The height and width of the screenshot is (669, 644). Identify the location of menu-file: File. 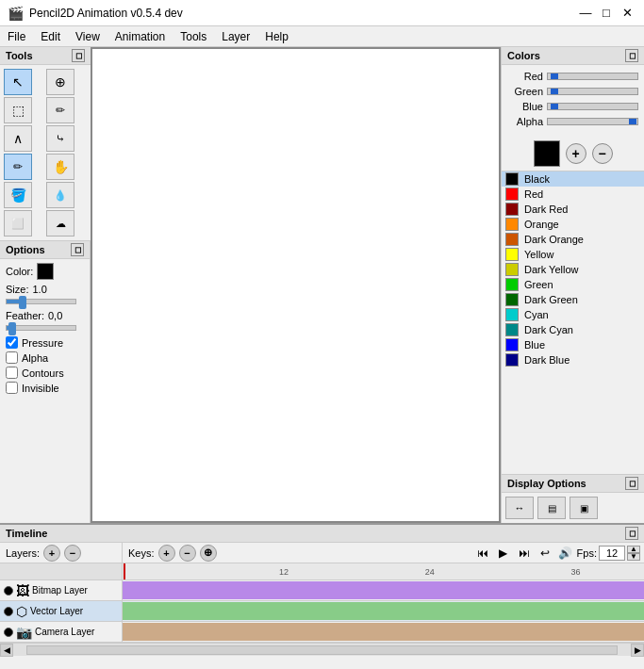
(17, 36).